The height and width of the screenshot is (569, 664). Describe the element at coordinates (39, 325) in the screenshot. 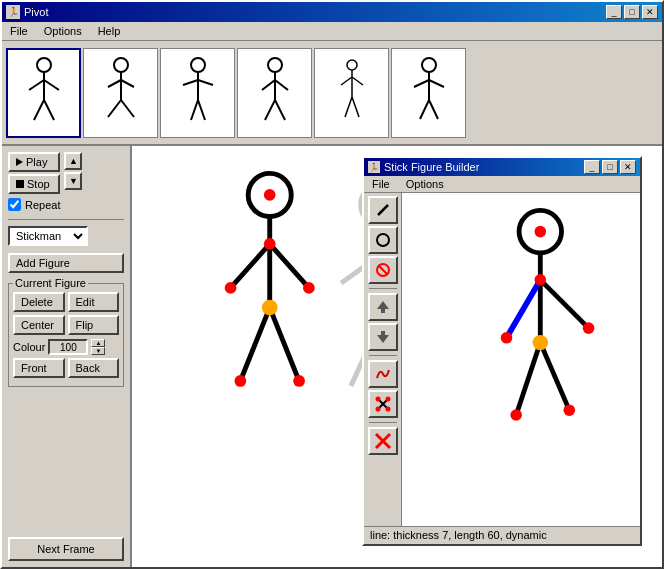

I see `center-button: Center` at that location.